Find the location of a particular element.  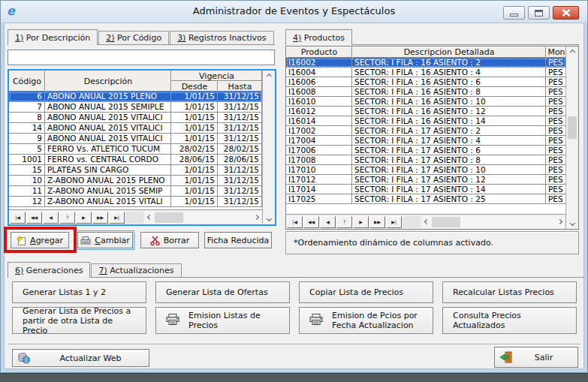

action-button-copiar-lista-de-precios: Copiar Lista de Precios is located at coordinates (366, 293).